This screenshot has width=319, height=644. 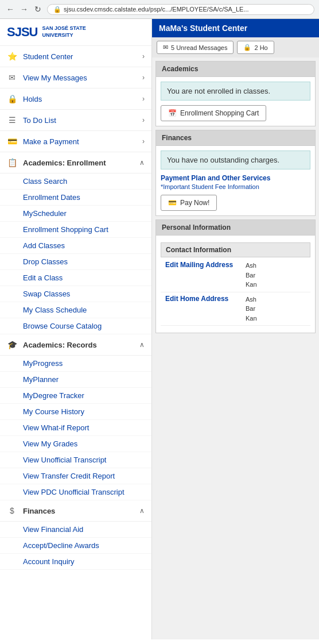 What do you see at coordinates (235, 138) in the screenshot?
I see `finances-panel-header: Finances` at bounding box center [235, 138].